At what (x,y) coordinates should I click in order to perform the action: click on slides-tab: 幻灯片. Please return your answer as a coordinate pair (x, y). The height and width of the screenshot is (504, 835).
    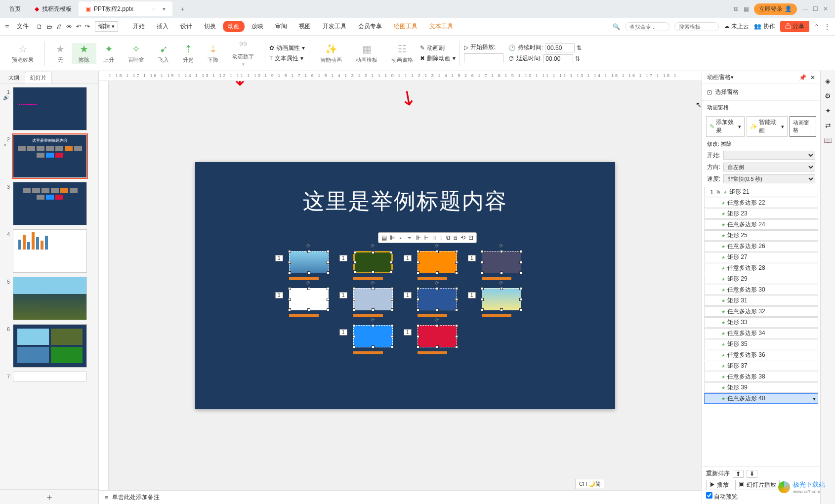
    Looking at the image, I should click on (39, 78).